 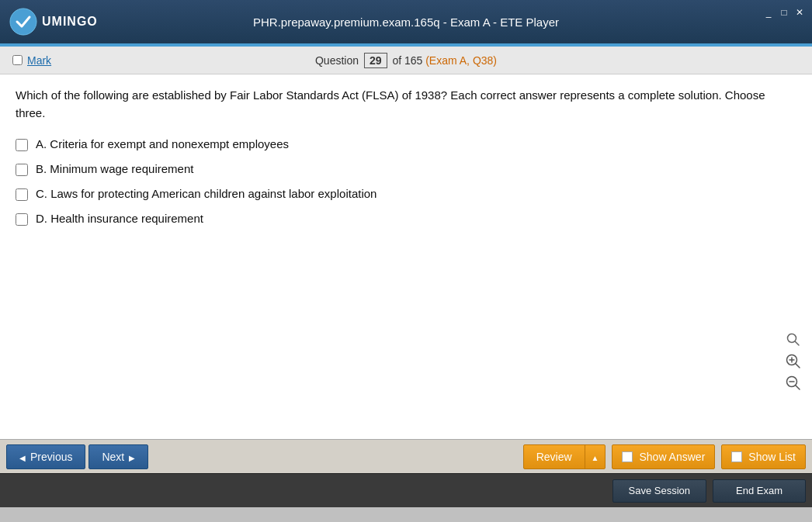 I want to click on previous-button: Previous, so click(x=46, y=457).